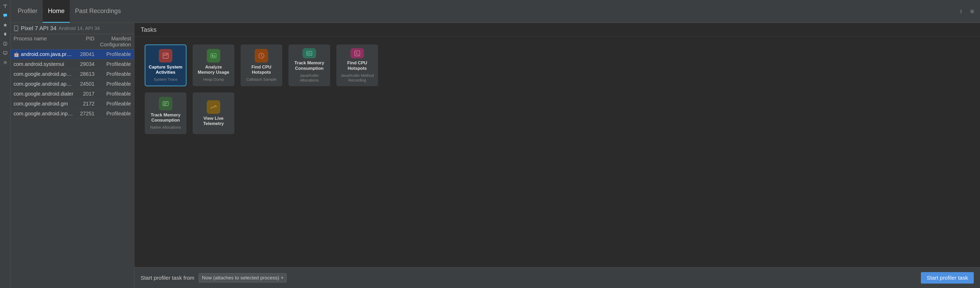 The width and height of the screenshot is (980, 288). I want to click on tab-profiler: Profiler, so click(27, 11).